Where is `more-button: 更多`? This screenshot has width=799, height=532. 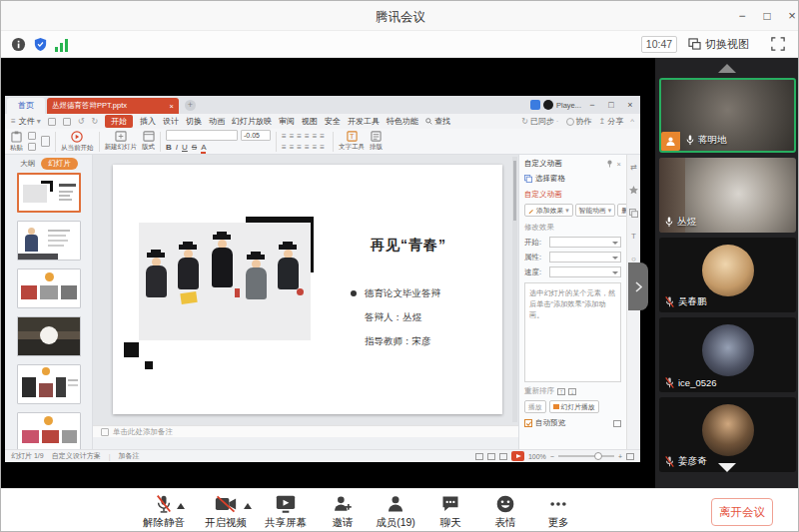 more-button: 更多 is located at coordinates (558, 512).